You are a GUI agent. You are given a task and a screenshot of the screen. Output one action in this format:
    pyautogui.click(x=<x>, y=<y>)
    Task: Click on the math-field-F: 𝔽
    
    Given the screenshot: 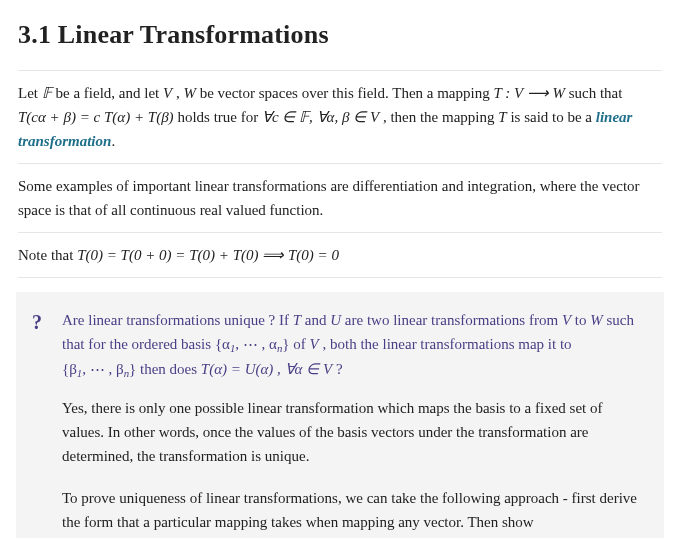 What is the action you would take?
    pyautogui.click(x=47, y=93)
    